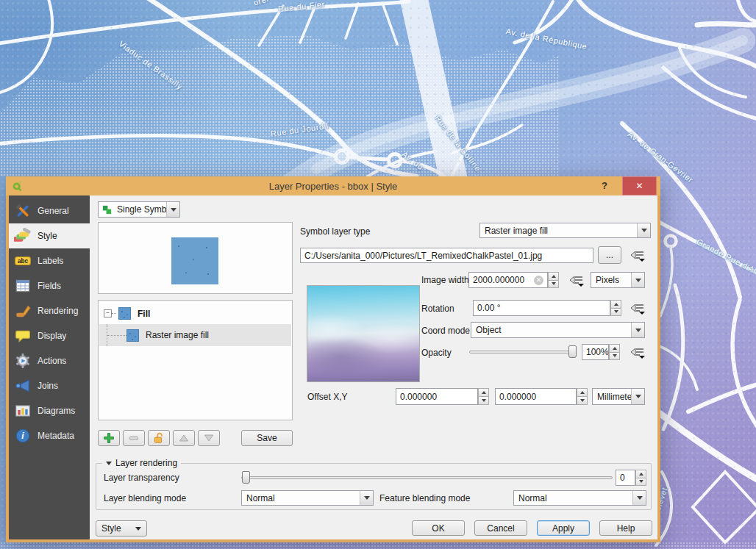 The height and width of the screenshot is (549, 756). I want to click on coord-mode-combo: Object, so click(557, 330).